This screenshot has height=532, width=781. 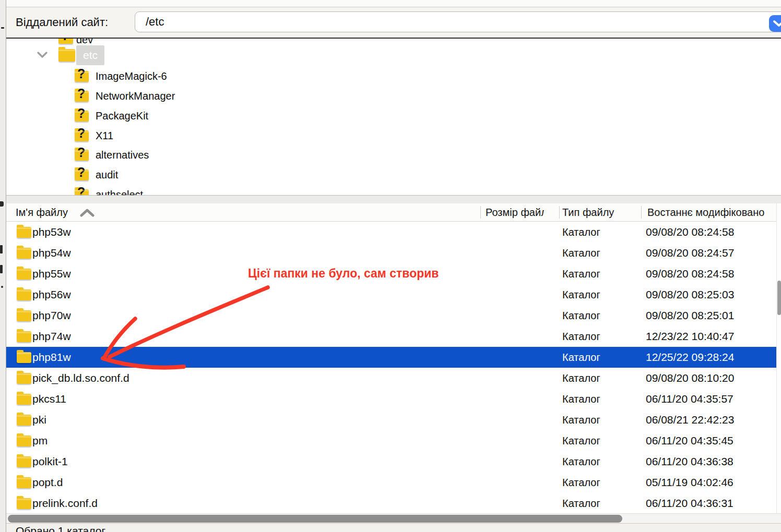 What do you see at coordinates (392, 232) in the screenshot?
I see `table-row: php53w Каталог 09/08/20 08:24:58` at bounding box center [392, 232].